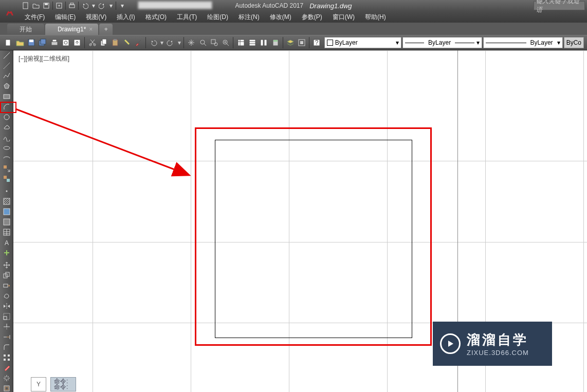 This screenshot has width=587, height=392. Describe the element at coordinates (26, 29) in the screenshot. I see `tab-start: 开始` at that location.